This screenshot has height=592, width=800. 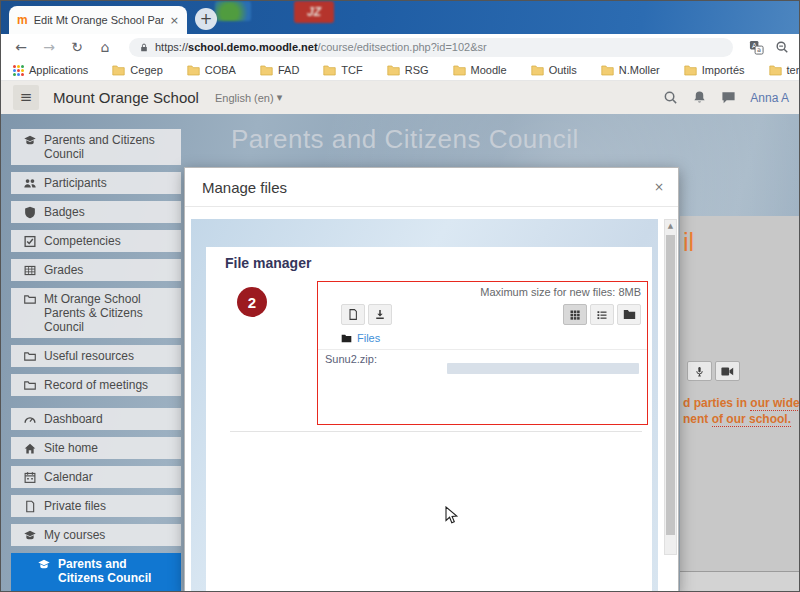 What do you see at coordinates (480, 70) in the screenshot?
I see `bookmark-item: Moodle` at bounding box center [480, 70].